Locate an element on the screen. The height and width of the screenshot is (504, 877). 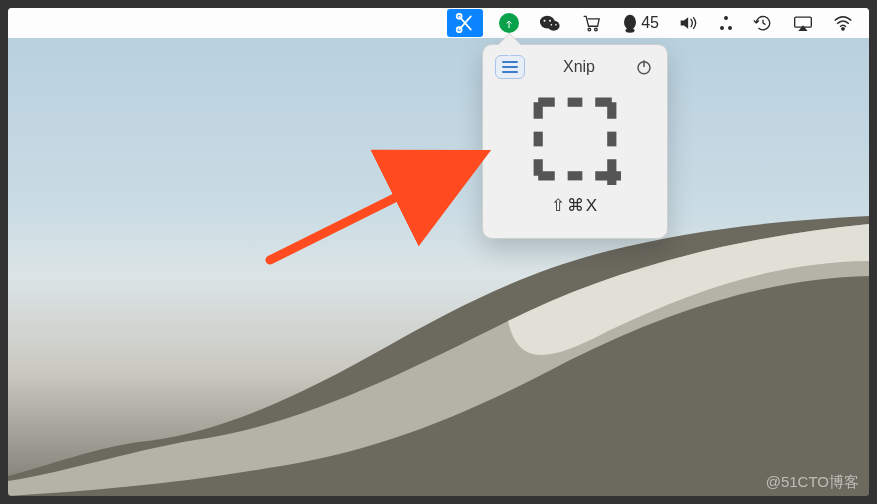
xnip-popover: Xnip ⇧⌘X is located at coordinates (575, 142).